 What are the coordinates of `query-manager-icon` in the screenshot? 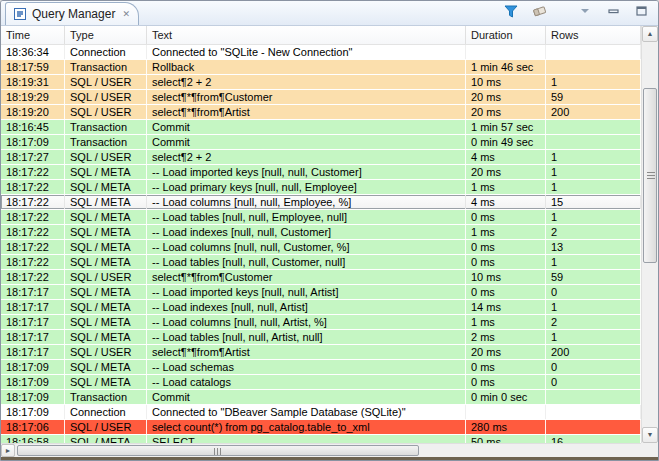 It's located at (20, 14).